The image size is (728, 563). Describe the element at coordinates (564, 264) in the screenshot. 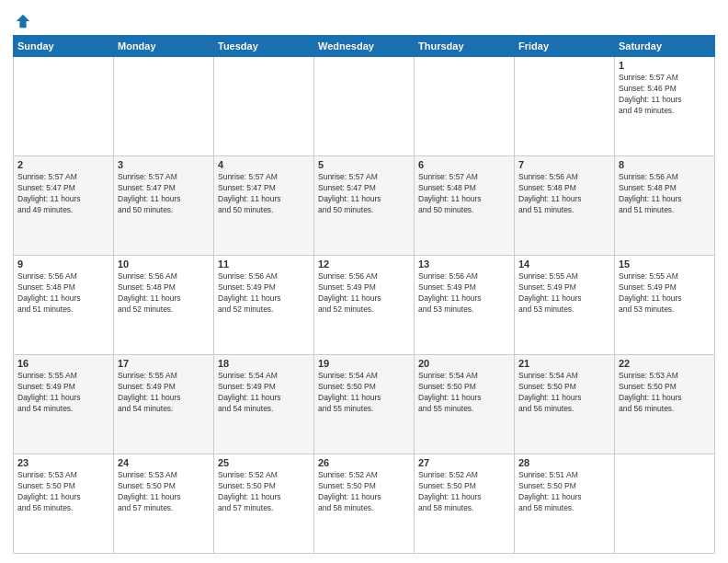

I see `day-number: 14` at that location.